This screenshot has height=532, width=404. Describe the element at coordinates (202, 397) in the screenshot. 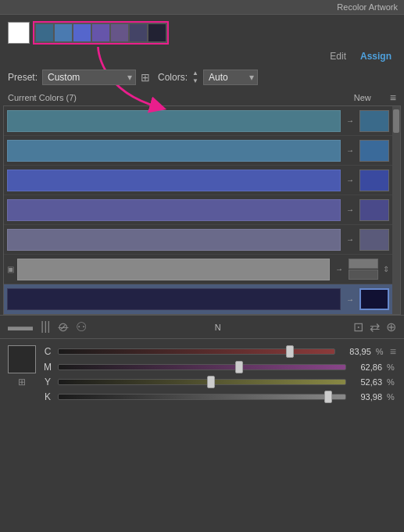

I see `k-slider-track` at that location.